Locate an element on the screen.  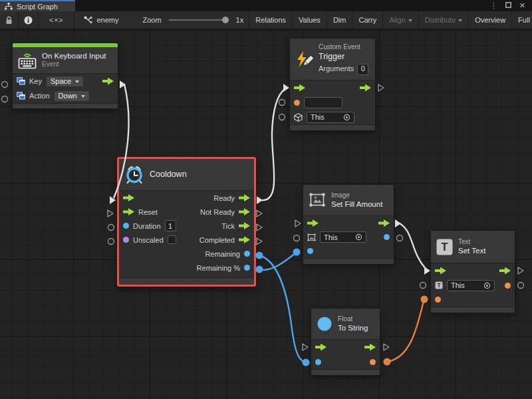
toolbar-button-align: Align is located at coordinates (400, 20).